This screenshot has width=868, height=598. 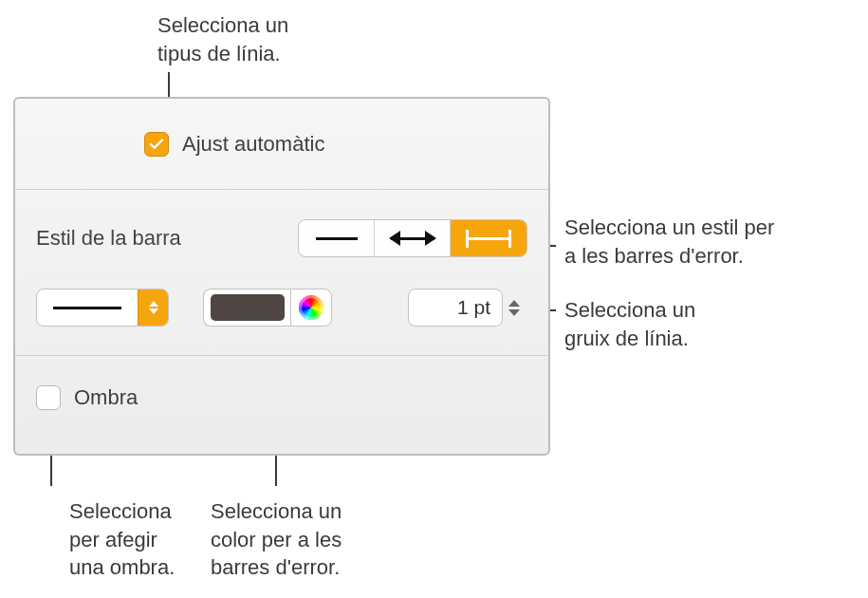 What do you see at coordinates (106, 398) in the screenshot?
I see `shadow-label: Ombra` at bounding box center [106, 398].